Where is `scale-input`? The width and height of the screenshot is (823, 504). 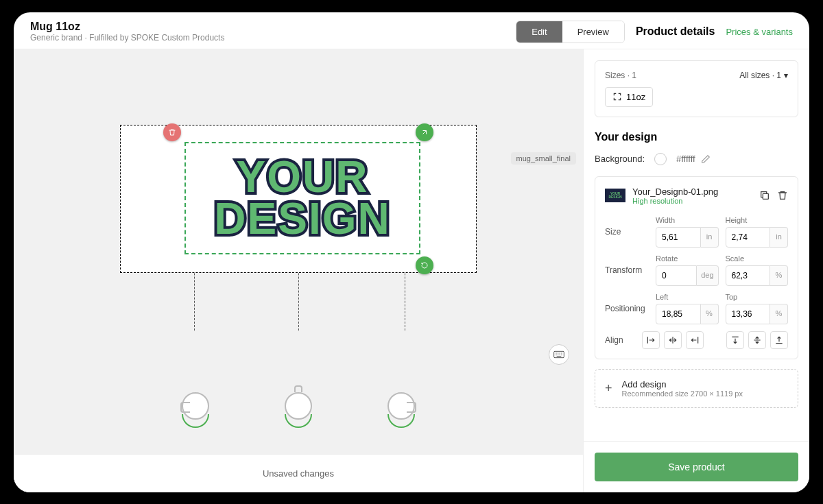
scale-input is located at coordinates (748, 276).